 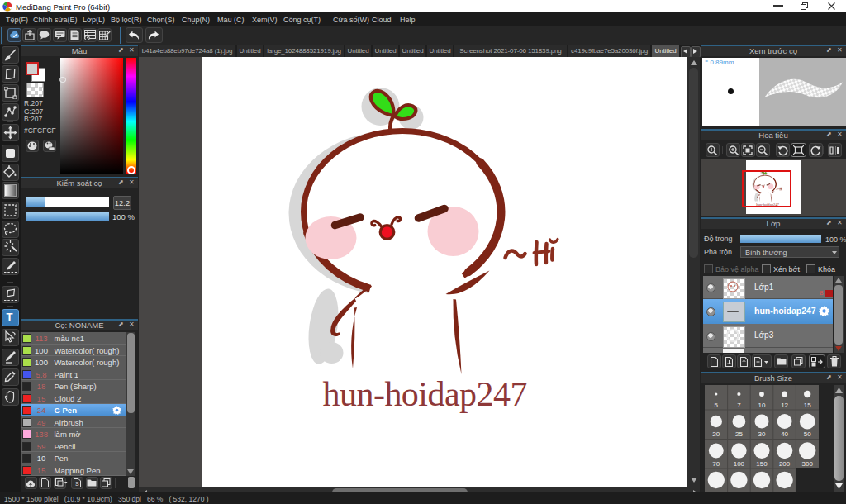 I want to click on svg-text: 7, so click(x=739, y=405).